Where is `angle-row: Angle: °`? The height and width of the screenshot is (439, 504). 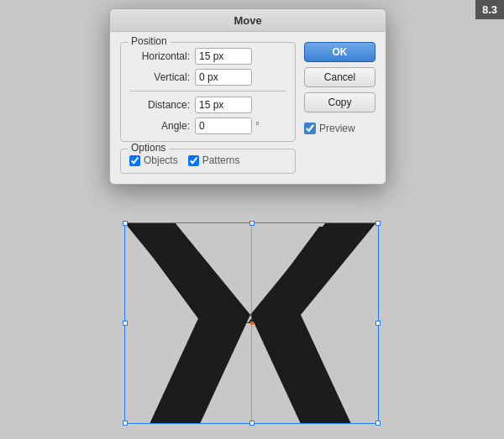 angle-row: Angle: ° is located at coordinates (208, 126).